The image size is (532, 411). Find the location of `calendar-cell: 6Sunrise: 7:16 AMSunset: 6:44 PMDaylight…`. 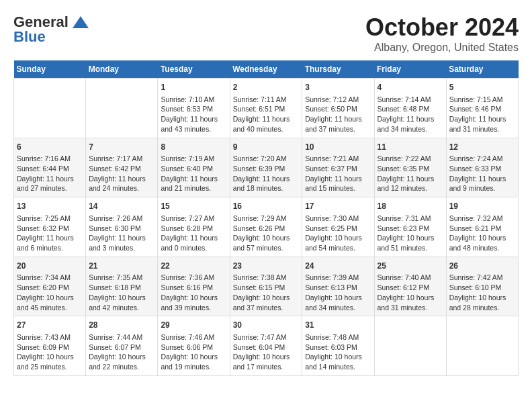

calendar-cell: 6Sunrise: 7:16 AMSunset: 6:44 PMDaylight… is located at coordinates (50, 168).